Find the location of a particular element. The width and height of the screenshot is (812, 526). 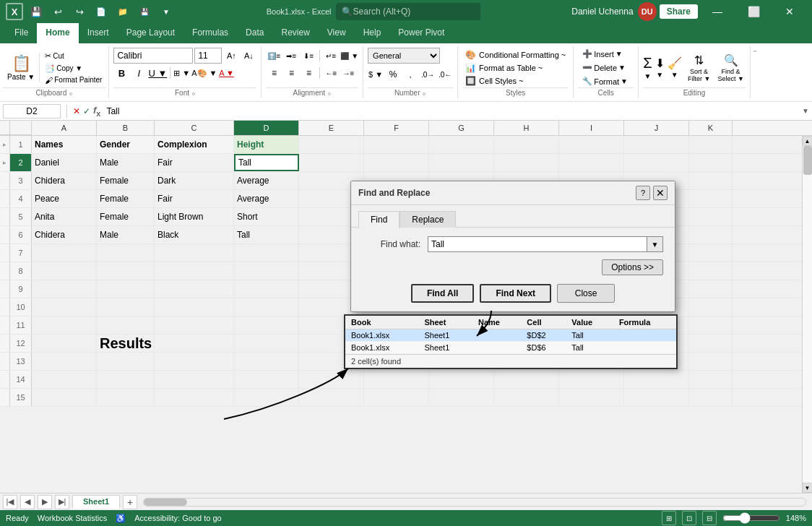

customize-qat-btn: ▼ is located at coordinates (166, 12).